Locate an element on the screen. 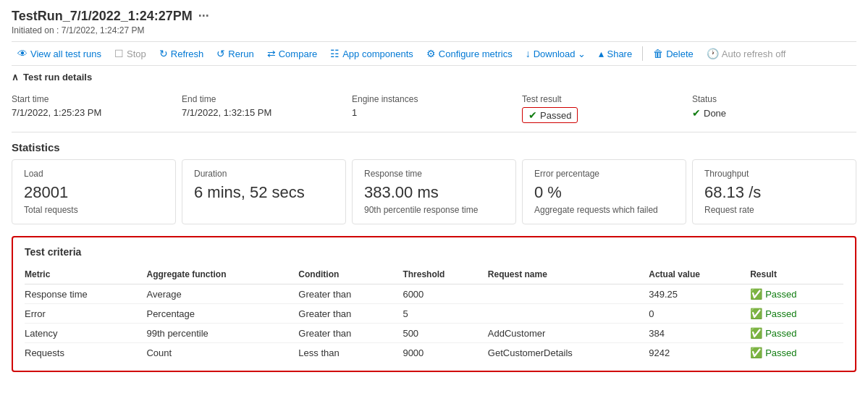  col-metric: Metric is located at coordinates (85, 275).